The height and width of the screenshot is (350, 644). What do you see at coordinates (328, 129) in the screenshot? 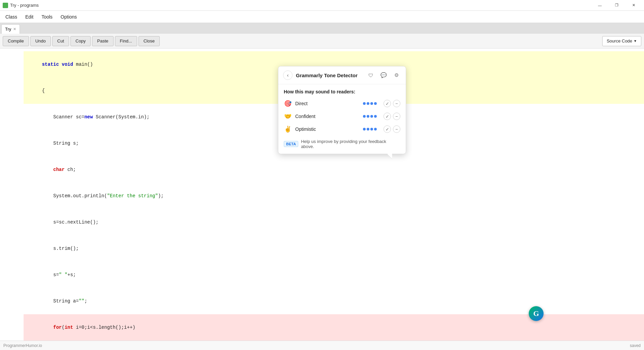
I see `optimistic-label: Optimistic` at bounding box center [328, 129].